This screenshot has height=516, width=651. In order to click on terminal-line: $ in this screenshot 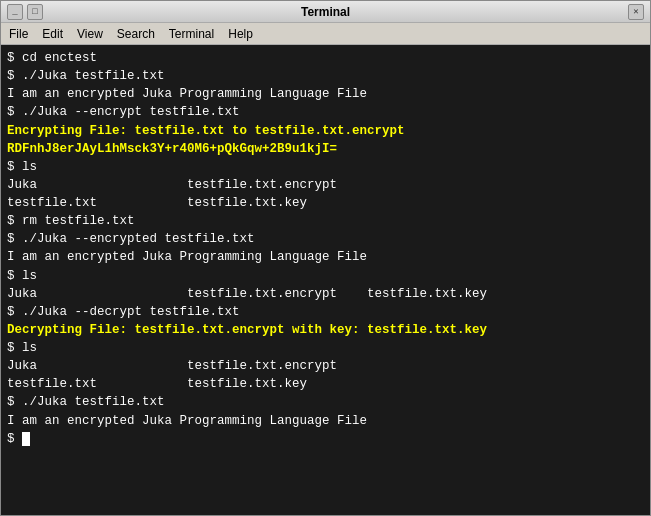, I will do `click(326, 439)`.